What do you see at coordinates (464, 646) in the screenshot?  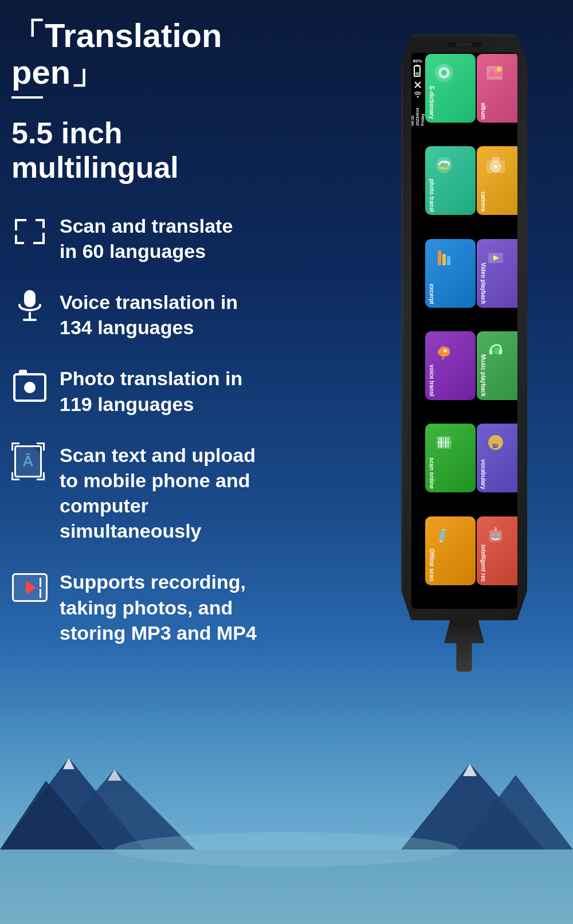 I see `device-connector-area` at bounding box center [464, 646].